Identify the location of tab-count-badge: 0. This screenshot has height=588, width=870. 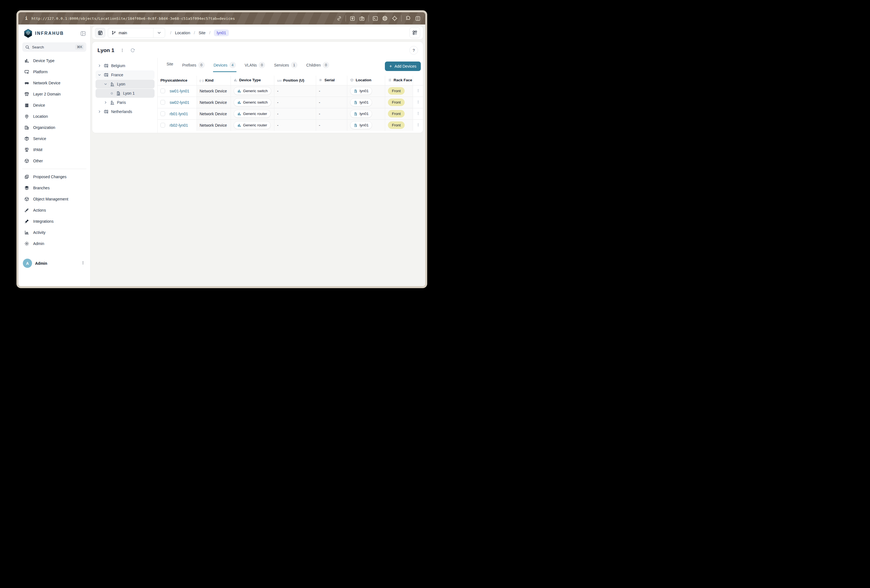
(201, 65).